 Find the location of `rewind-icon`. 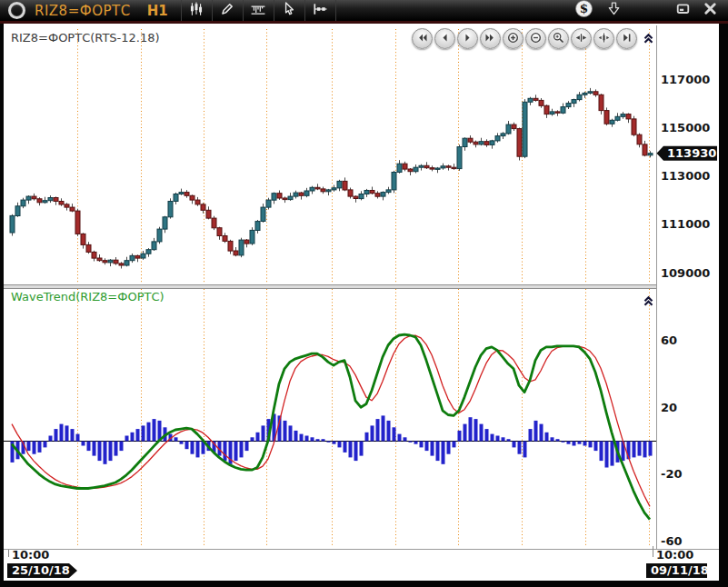

rewind-icon is located at coordinates (422, 38).